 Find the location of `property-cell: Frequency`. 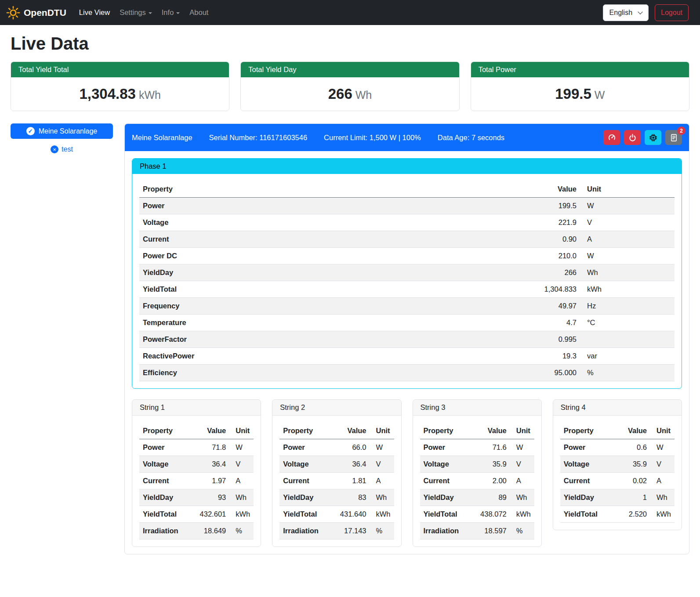

property-cell: Frequency is located at coordinates (272, 306).